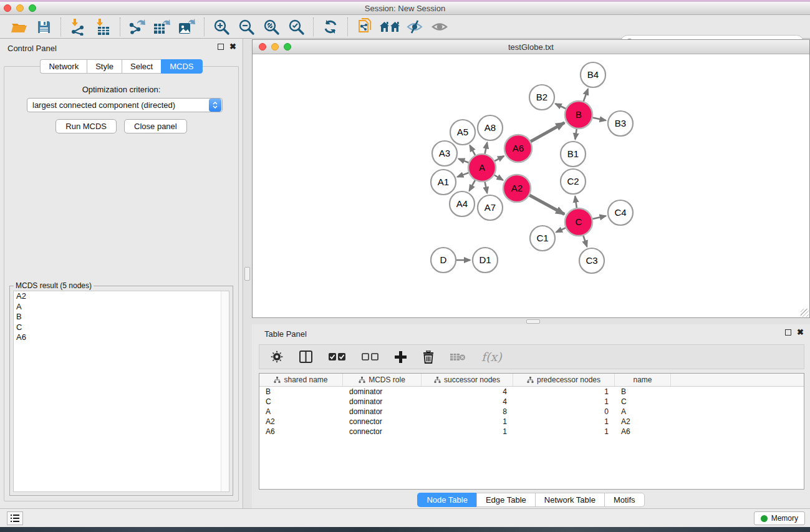 This screenshot has height=532, width=810. I want to click on graph-node-A2: A2, so click(517, 188).